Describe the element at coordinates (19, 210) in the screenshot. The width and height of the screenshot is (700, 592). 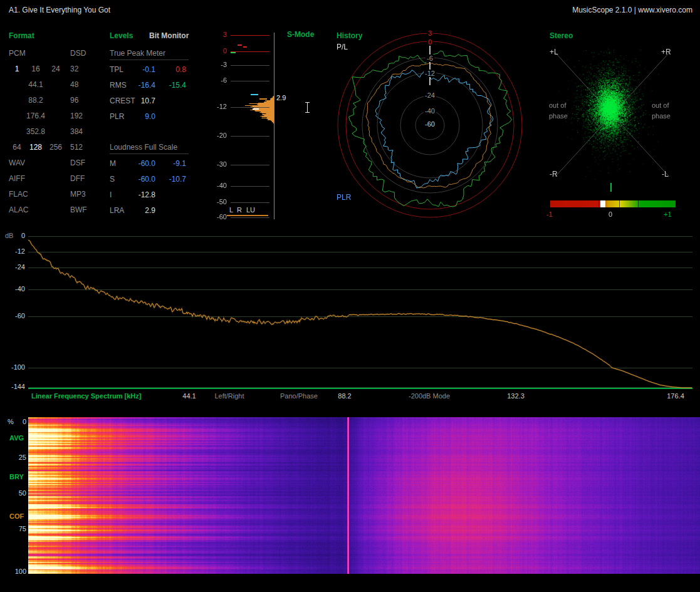
I see `format-cell: ALAC` at that location.